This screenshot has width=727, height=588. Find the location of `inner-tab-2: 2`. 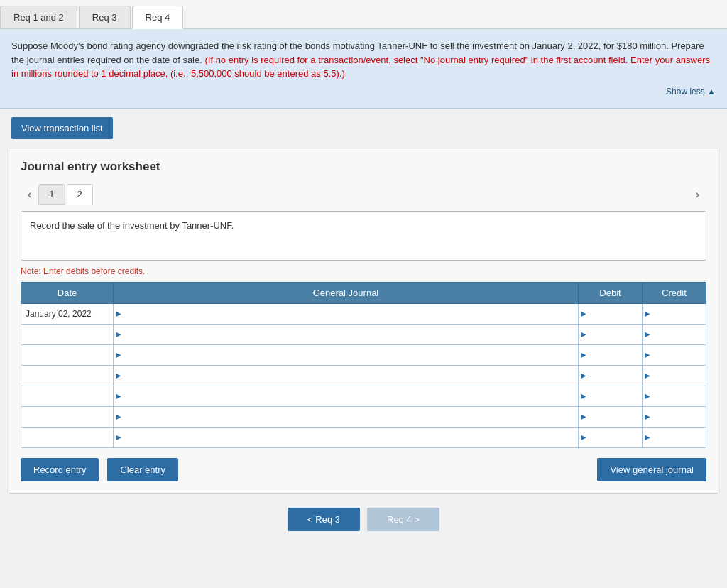

inner-tab-2: 2 is located at coordinates (80, 195).